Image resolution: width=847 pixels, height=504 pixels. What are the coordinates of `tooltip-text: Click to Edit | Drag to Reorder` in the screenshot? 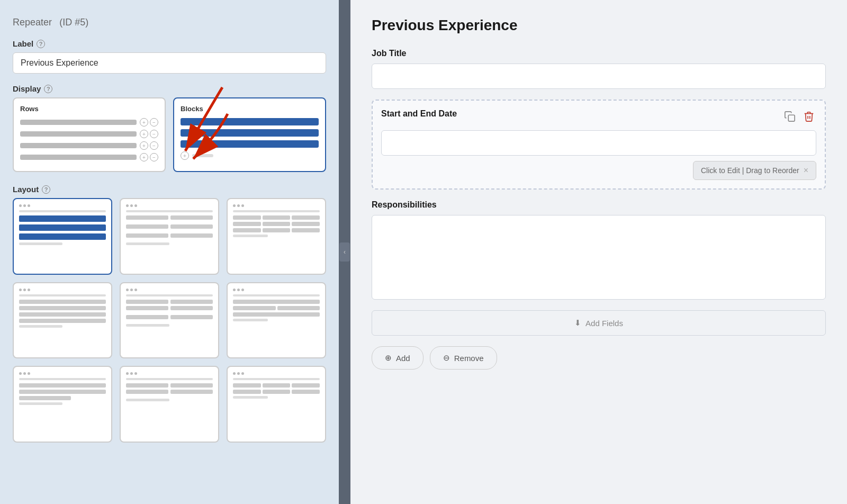 It's located at (750, 170).